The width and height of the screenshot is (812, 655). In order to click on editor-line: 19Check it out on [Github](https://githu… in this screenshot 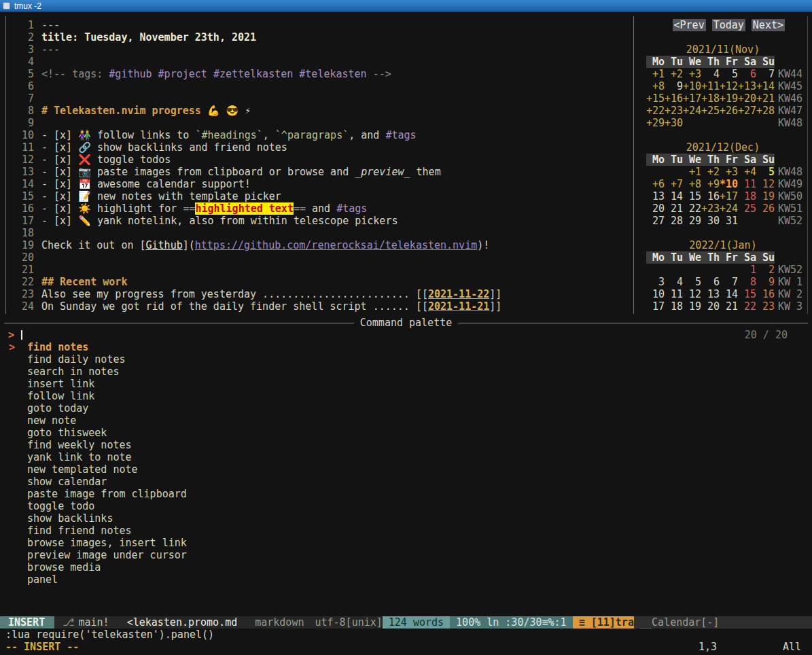, I will do `click(318, 245)`.